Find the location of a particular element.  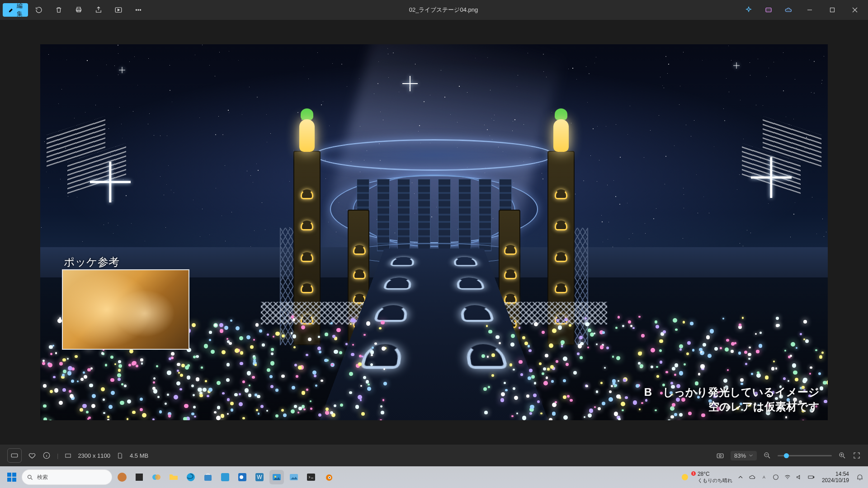

battery-icon is located at coordinates (811, 477).